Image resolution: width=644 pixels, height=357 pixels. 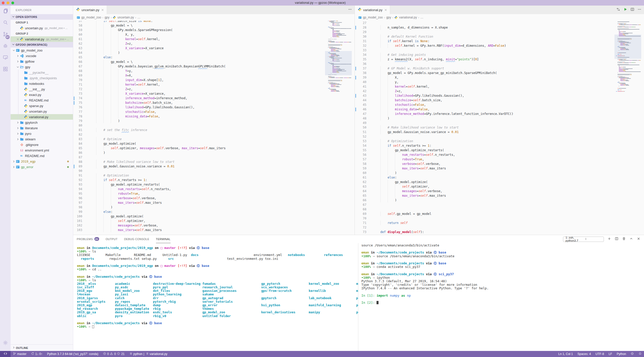 What do you see at coordinates (372, 10) in the screenshot?
I see `tab-variational.py: variational.py` at bounding box center [372, 10].